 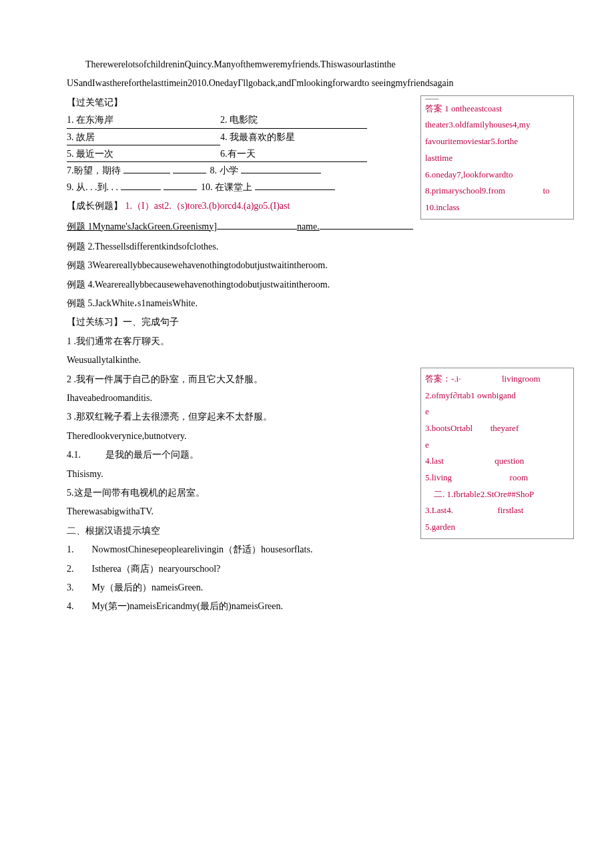 What do you see at coordinates (497, 141) in the screenshot?
I see `ans1-l3: favouritemoviestar5.forthe` at bounding box center [497, 141].